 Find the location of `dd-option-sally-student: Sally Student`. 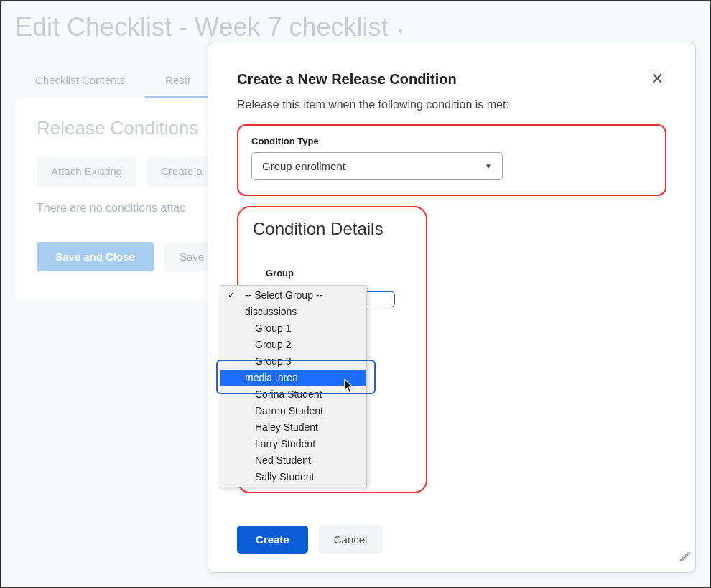

dd-option-sally-student: Sally Student is located at coordinates (293, 477).